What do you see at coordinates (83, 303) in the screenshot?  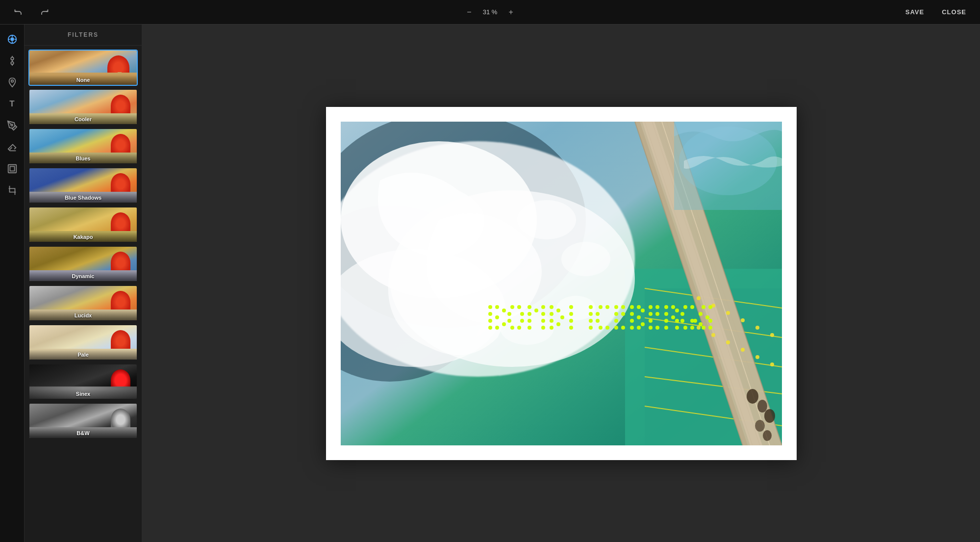 I see `filter-lucidx: Lucidx` at bounding box center [83, 303].